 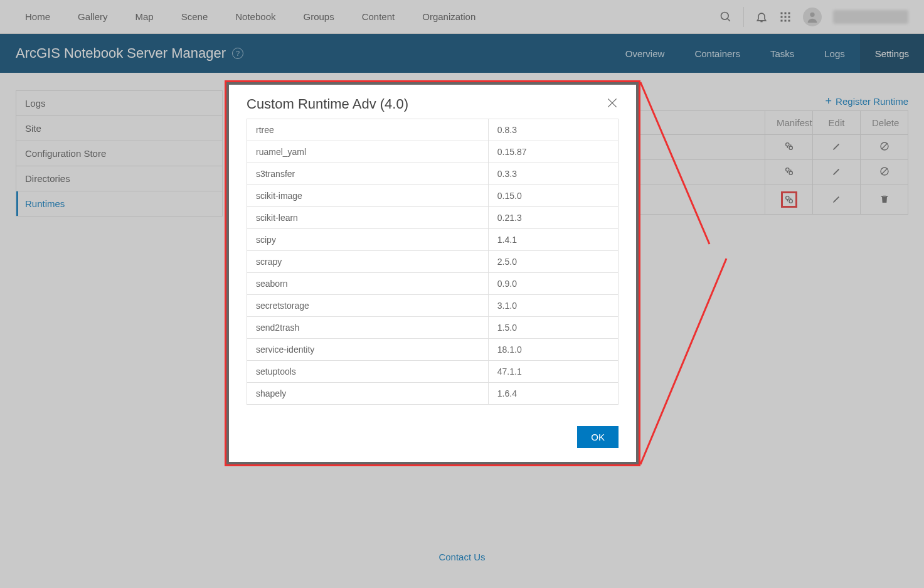 What do you see at coordinates (789, 200) in the screenshot?
I see `highlighted-manifest` at bounding box center [789, 200].